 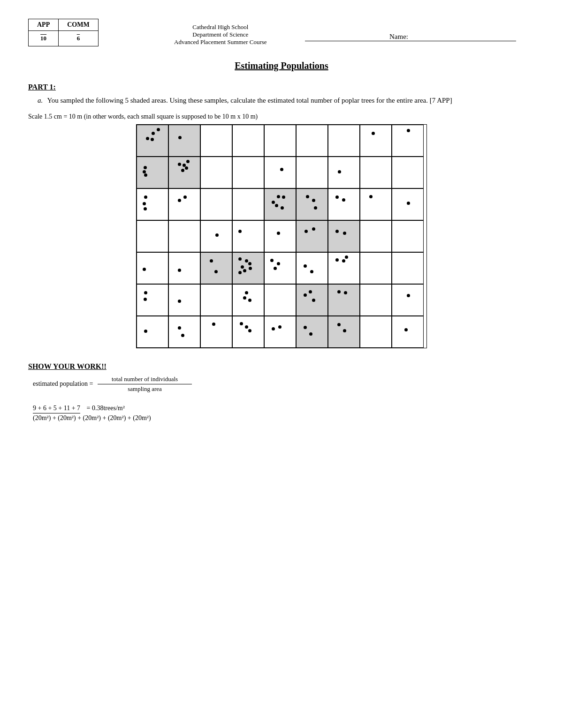 What do you see at coordinates (63, 35) in the screenshot?
I see `score-table-container: APP COMM 10 6` at bounding box center [63, 35].